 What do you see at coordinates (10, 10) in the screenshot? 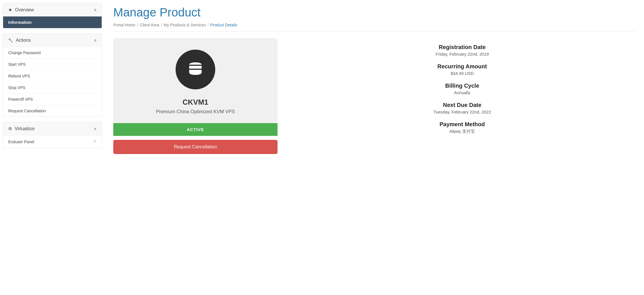
I see `star-icon` at bounding box center [10, 10].